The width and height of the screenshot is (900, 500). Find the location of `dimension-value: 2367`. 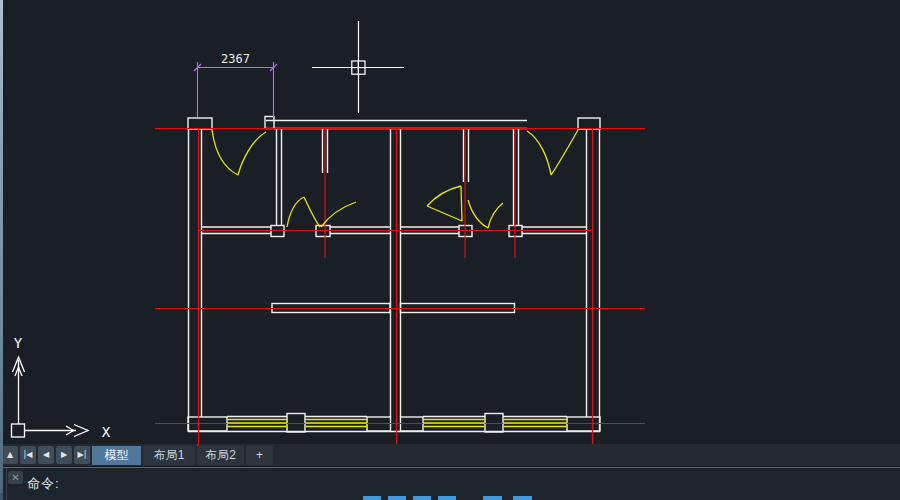

dimension-value: 2367 is located at coordinates (236, 59).